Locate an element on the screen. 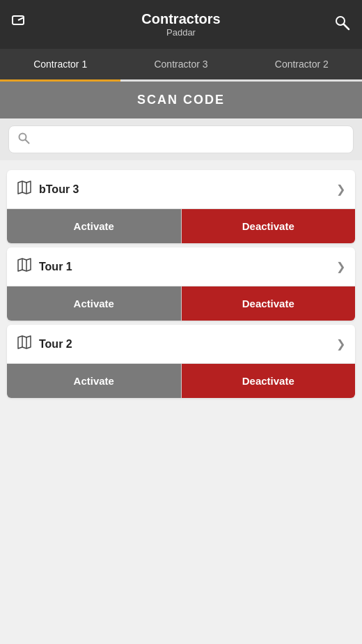 The width and height of the screenshot is (362, 644). tour-info-btour3: bTour 3 is located at coordinates (47, 190).